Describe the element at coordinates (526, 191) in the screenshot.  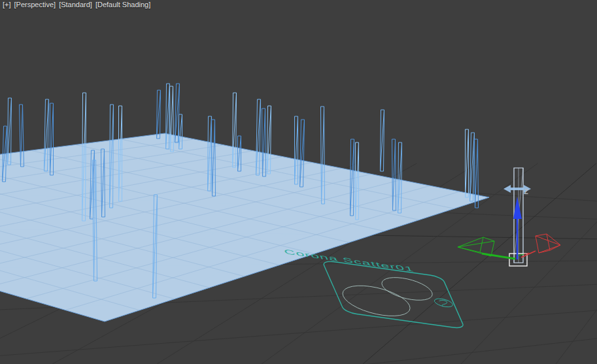
I see `z-axis-label: Z` at that location.